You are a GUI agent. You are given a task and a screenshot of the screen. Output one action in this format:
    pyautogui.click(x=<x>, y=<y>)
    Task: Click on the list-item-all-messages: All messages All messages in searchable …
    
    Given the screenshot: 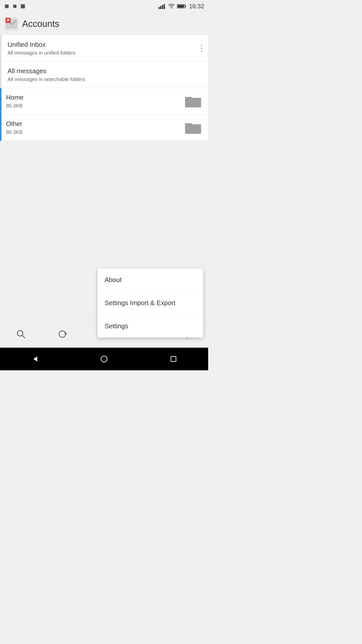 What is the action you would take?
    pyautogui.click(x=104, y=75)
    